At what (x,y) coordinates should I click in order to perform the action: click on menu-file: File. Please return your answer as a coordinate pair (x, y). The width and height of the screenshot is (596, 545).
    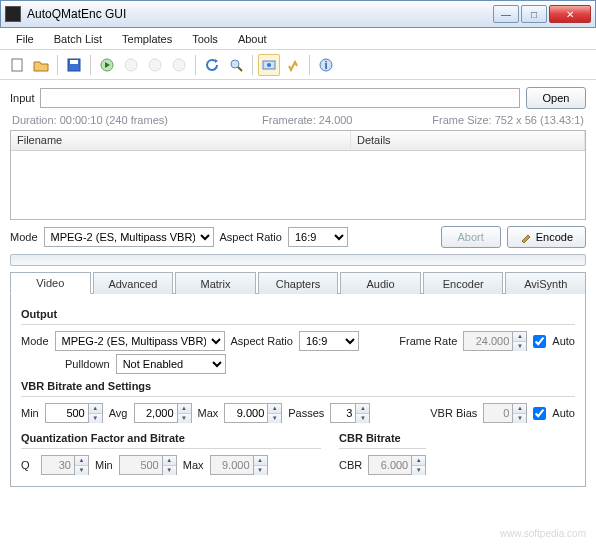
    Looking at the image, I should click on (25, 39).